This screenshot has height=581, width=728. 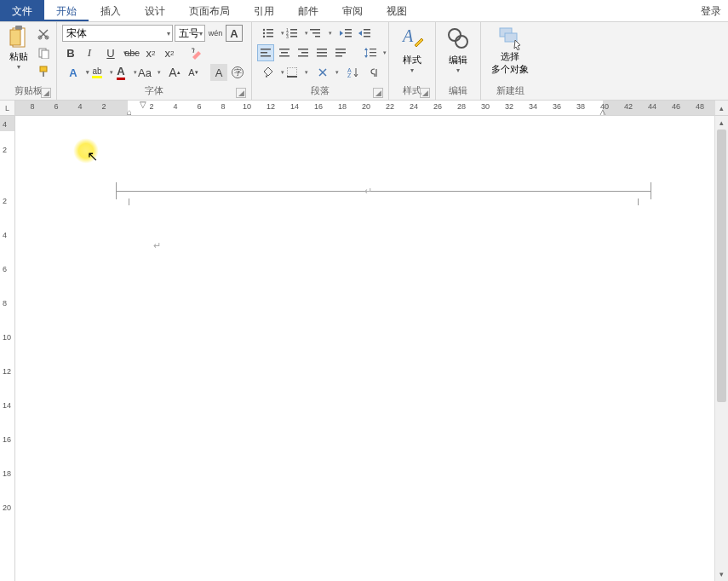 I want to click on paste-dropdown-icon: ▾, so click(x=19, y=66).